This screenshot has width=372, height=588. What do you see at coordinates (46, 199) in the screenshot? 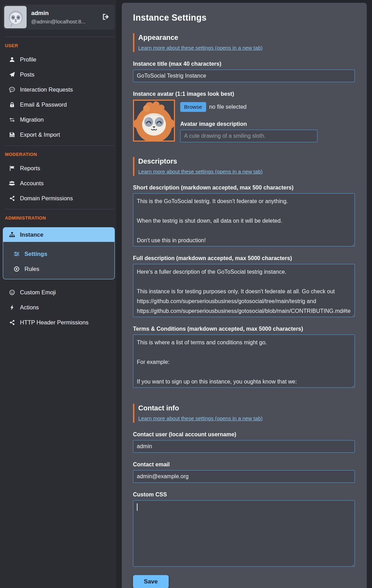
I see `sidebar-item-label: Domain Permissions` at bounding box center [46, 199].